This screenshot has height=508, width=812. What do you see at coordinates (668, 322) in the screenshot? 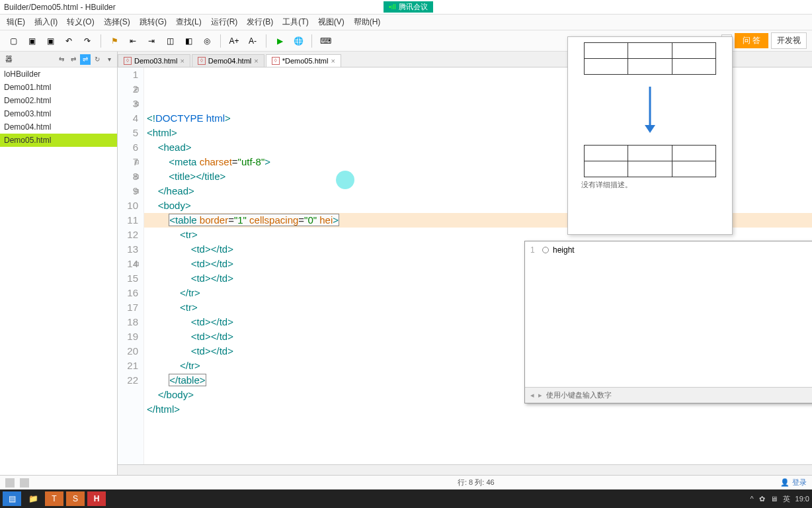
I see `autocomplete-popup: 1 height s 📖 ◂ ▸ 使用小键盘输入数字 ⚙` at bounding box center [668, 322].